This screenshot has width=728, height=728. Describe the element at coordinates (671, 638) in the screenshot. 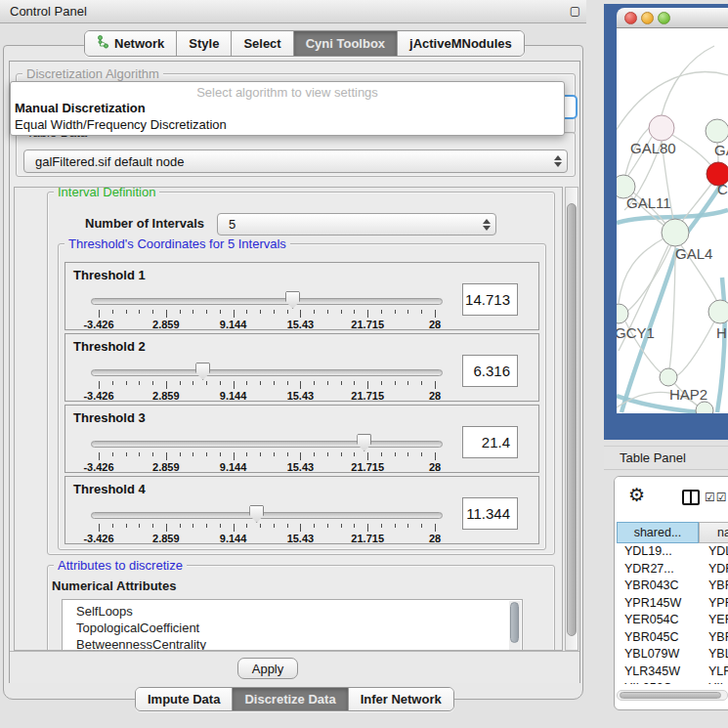

I see `table-row: YBR045CYBR0` at that location.